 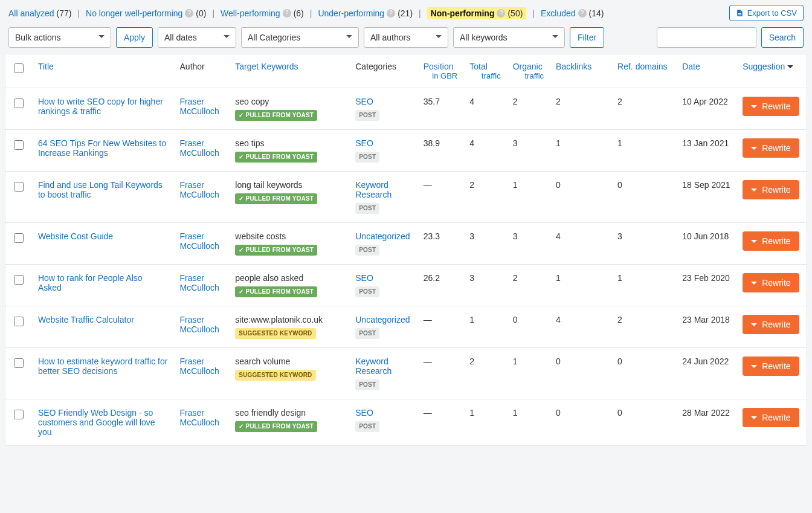 I want to click on col-date: Date, so click(x=691, y=66).